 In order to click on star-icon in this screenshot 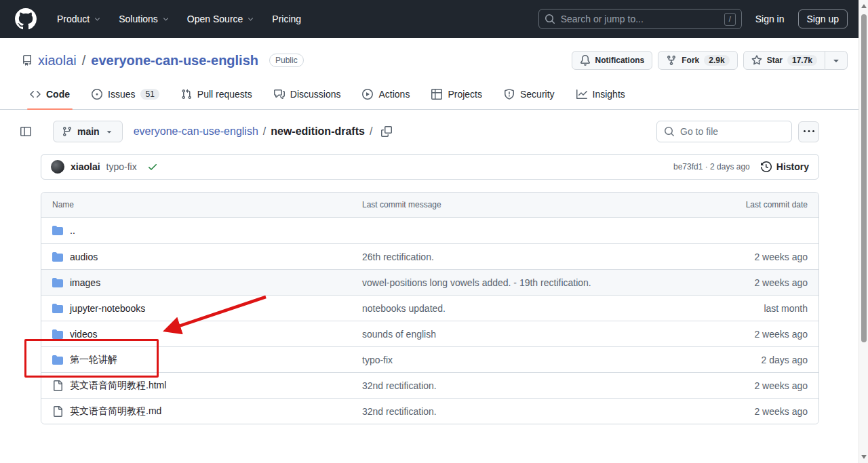, I will do `click(757, 60)`.